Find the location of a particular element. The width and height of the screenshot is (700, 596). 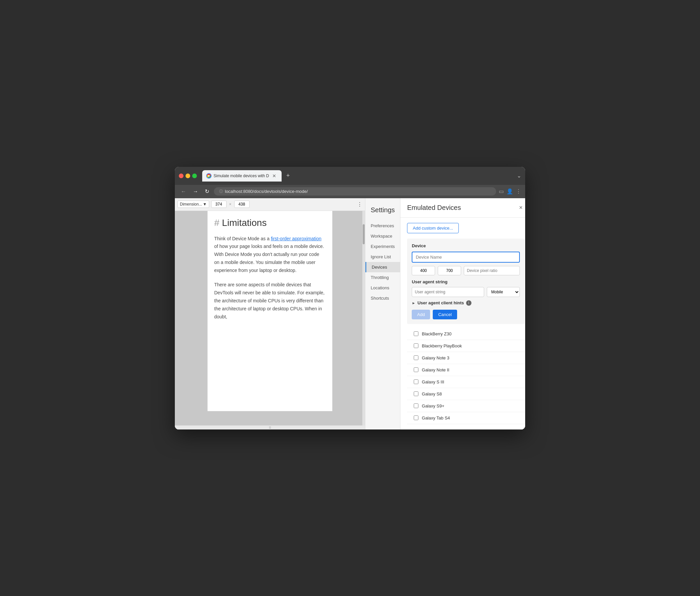

emulated-devices-title: Emulated Devices is located at coordinates (434, 207).